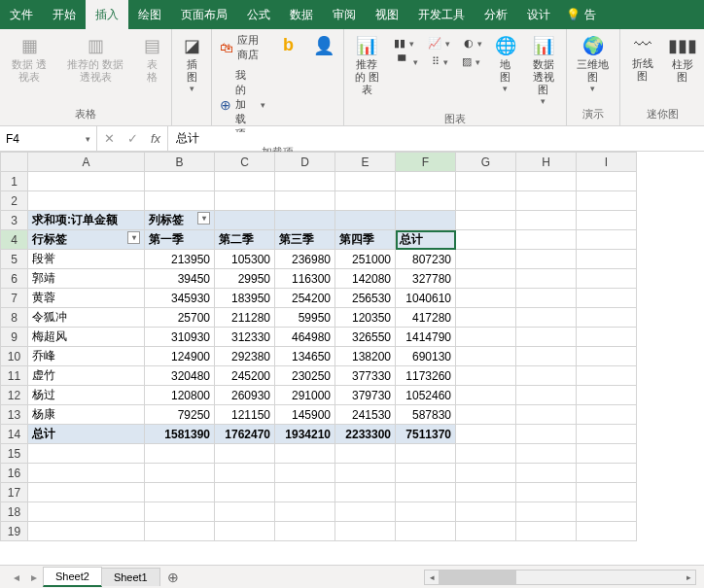 The width and height of the screenshot is (704, 588). Describe the element at coordinates (607, 434) in the screenshot. I see `cell-I14` at that location.